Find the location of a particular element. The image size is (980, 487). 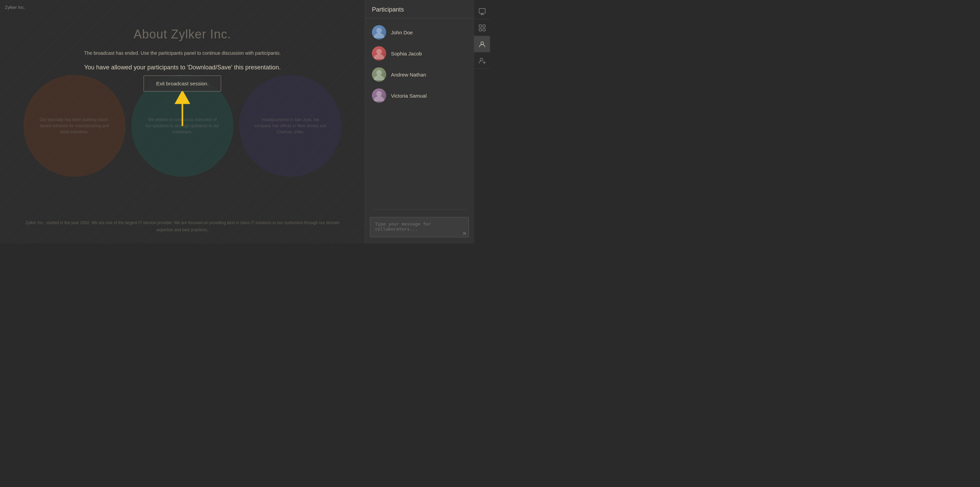

chat-input is located at coordinates (419, 227).